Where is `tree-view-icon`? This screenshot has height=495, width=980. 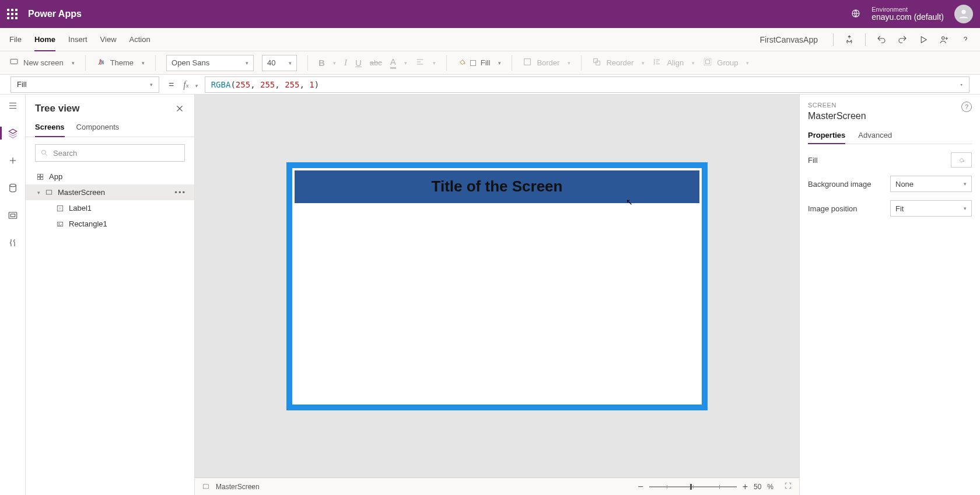 tree-view-icon is located at coordinates (13, 134).